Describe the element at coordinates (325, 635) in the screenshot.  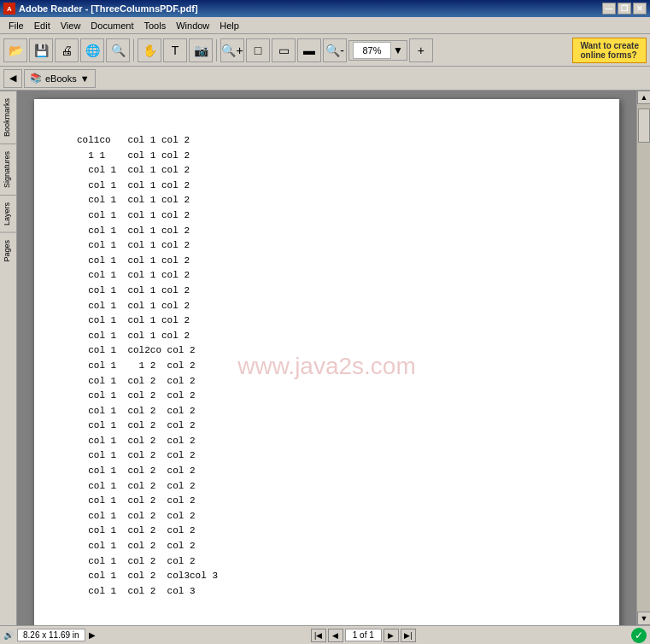
I see `status-bar: 🔊 8.26 x 11.69 in ▶ |◀ ◀ 1 of 1 ▶ ▶| ✓` at that location.